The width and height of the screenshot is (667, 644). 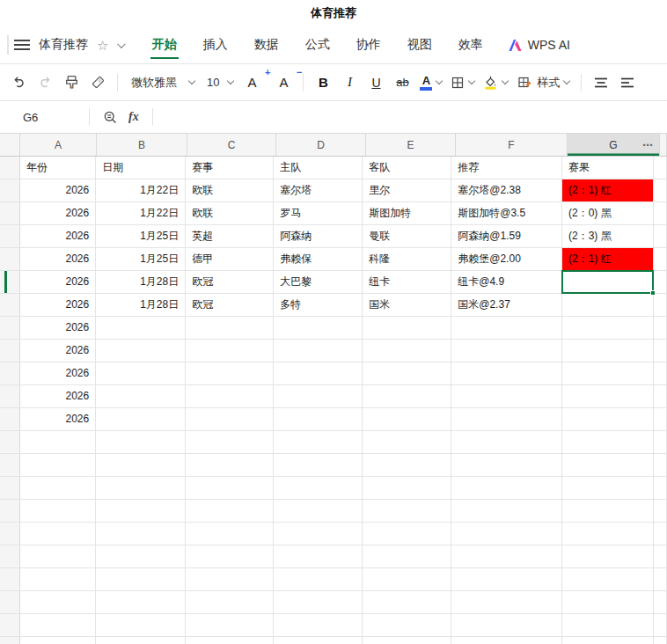 What do you see at coordinates (58, 259) in the screenshot?
I see `cell-A5: 2026` at bounding box center [58, 259].